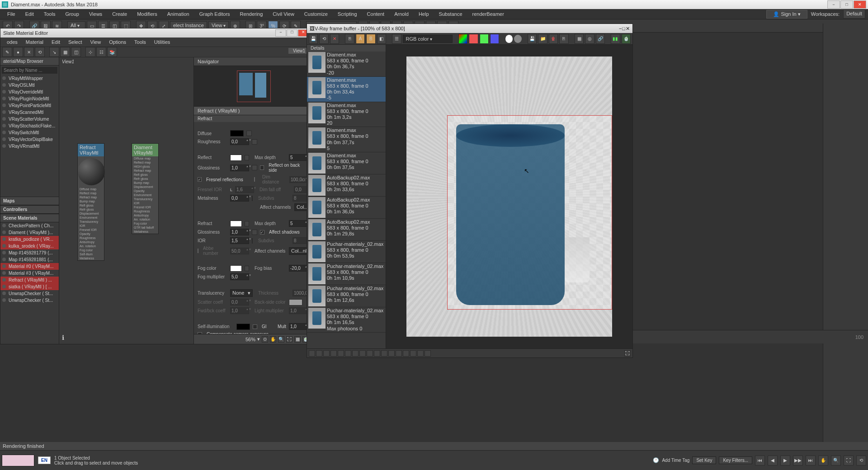  Describe the element at coordinates (371, 39) in the screenshot. I see `vfb-ab-b-icon: B` at that location.